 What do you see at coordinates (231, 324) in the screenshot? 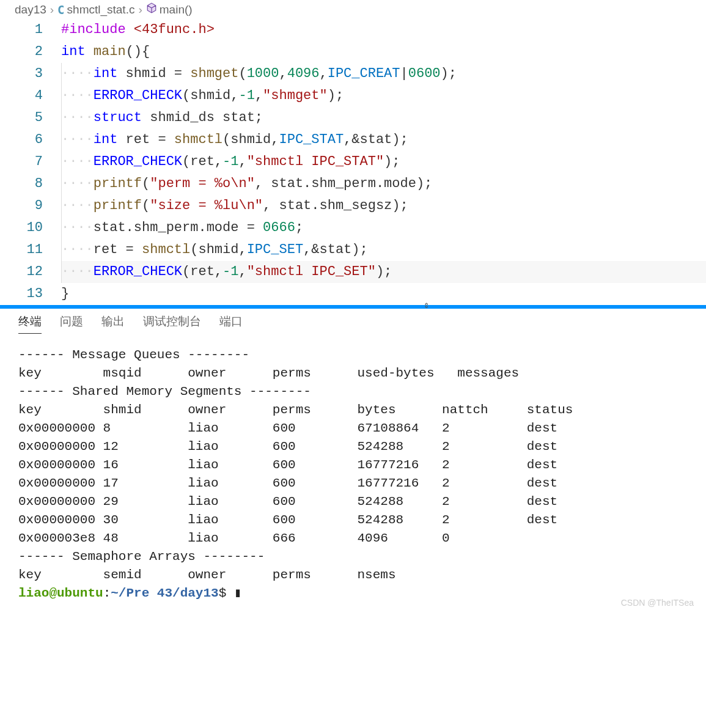
I see `panel-tab-4: 端口` at bounding box center [231, 324].